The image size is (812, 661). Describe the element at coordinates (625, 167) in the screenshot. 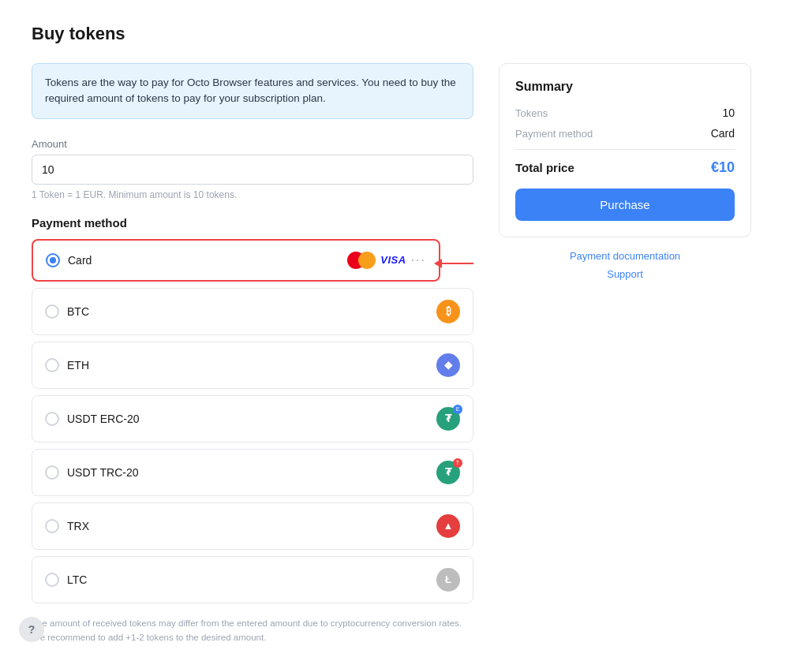

I see `summary-total-row: Total price €10` at that location.